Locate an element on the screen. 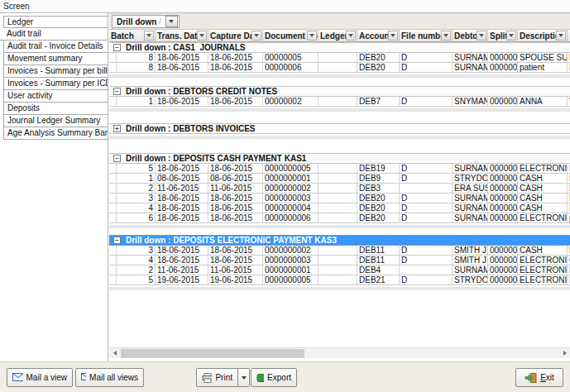 Image resolution: width=570 pixels, height=392 pixels. sidebar-item-7: Deposits is located at coordinates (55, 109).